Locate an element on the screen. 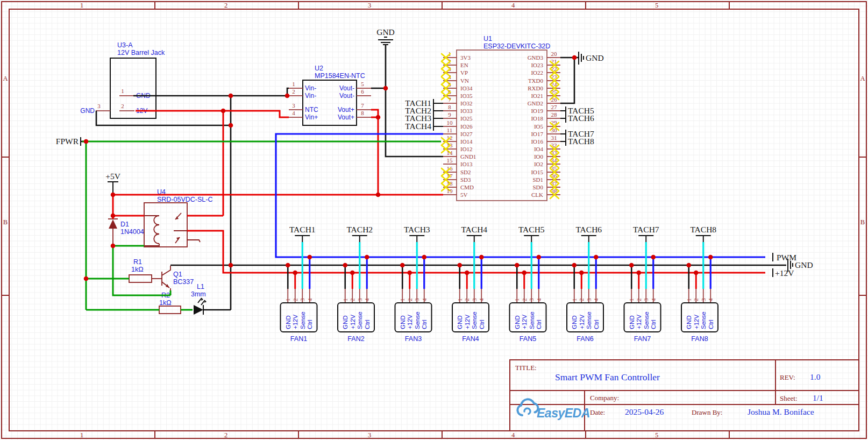 The width and height of the screenshot is (868, 440). u1-pin-name: IO21 is located at coordinates (537, 96).